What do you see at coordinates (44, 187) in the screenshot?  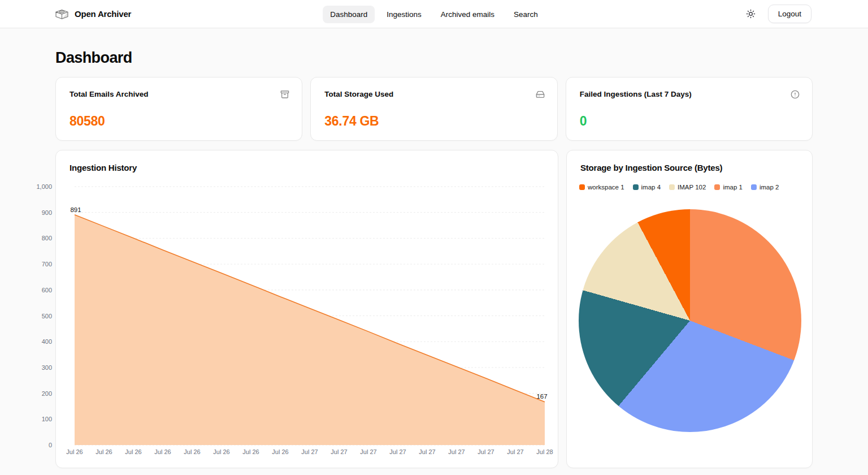 I see `y-tick-label: 1,000` at bounding box center [44, 187].